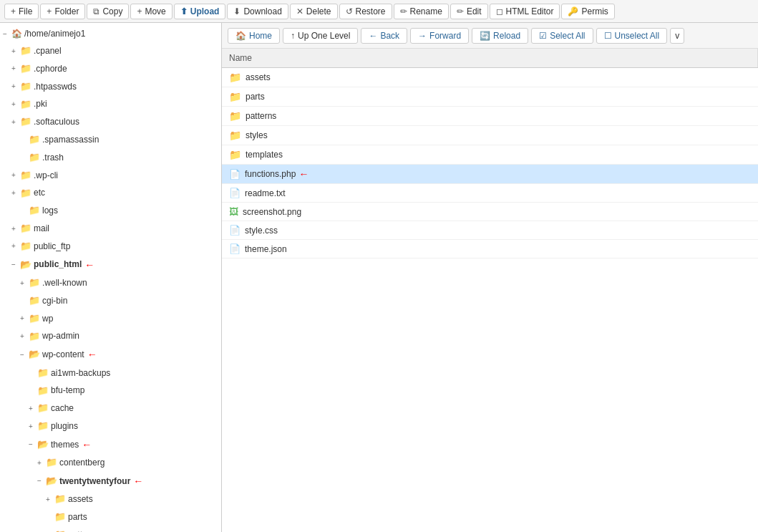  What do you see at coordinates (24, 319) in the screenshot?
I see `tree-toggle-wp: +` at bounding box center [24, 319].